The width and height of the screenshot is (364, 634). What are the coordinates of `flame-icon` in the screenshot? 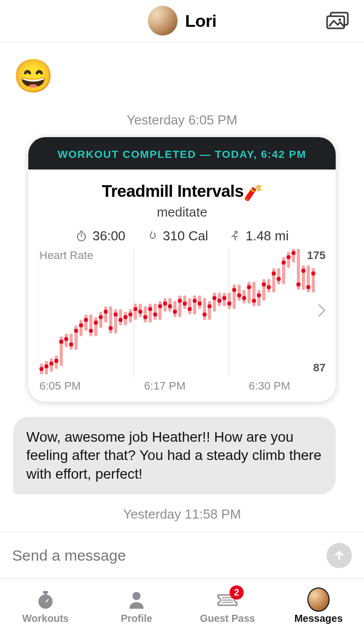 It's located at (152, 236).